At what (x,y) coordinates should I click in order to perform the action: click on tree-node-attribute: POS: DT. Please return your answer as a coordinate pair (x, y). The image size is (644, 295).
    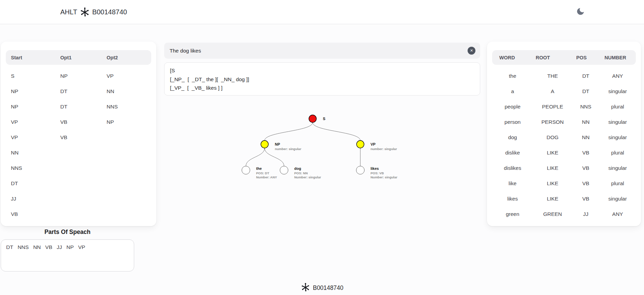
    Looking at the image, I should click on (263, 173).